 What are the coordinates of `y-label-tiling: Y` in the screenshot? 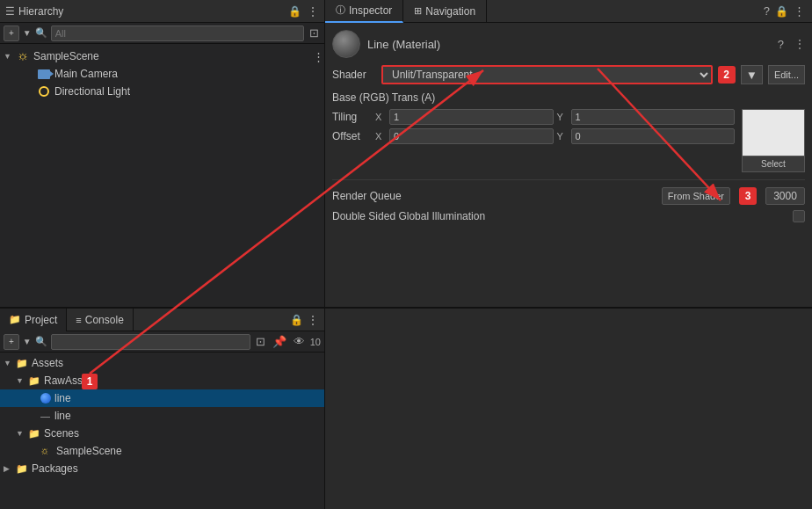 It's located at (562, 117).